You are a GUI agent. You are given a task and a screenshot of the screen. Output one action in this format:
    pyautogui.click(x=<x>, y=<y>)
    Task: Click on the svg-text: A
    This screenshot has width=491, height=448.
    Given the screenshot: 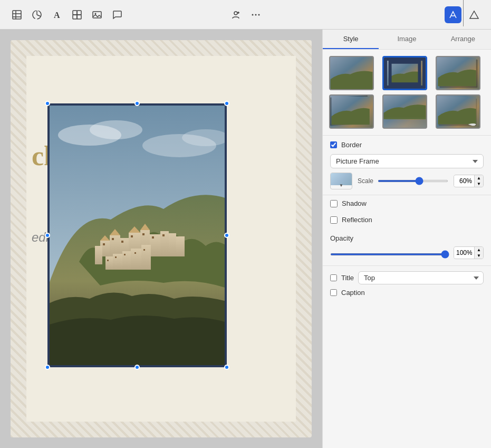 What is the action you would take?
    pyautogui.click(x=57, y=15)
    